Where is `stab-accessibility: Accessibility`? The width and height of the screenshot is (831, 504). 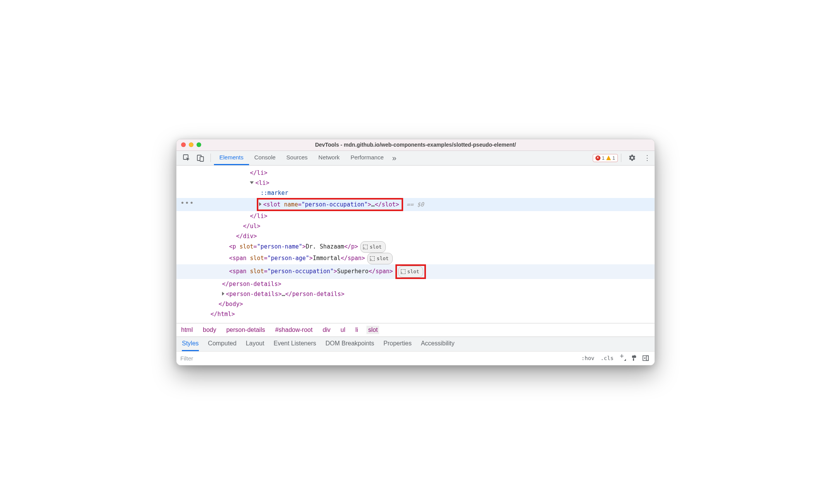
stab-accessibility: Accessibility is located at coordinates (438, 344).